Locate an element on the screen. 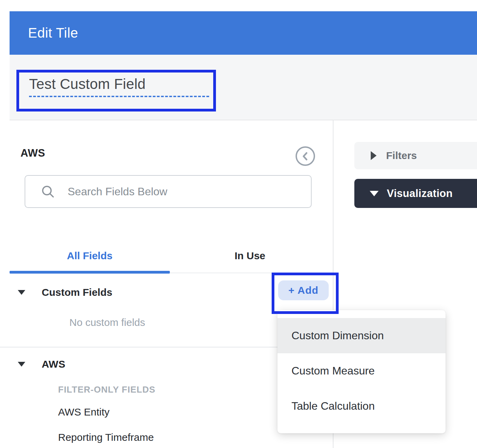  collapse-panel-button is located at coordinates (305, 156).